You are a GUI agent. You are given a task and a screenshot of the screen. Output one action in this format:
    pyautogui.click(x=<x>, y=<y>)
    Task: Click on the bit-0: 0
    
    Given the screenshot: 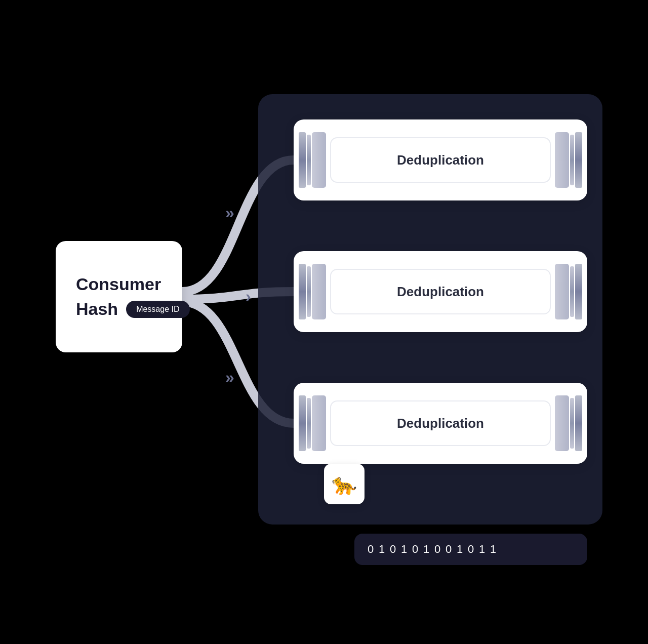 What is the action you would take?
    pyautogui.click(x=371, y=549)
    